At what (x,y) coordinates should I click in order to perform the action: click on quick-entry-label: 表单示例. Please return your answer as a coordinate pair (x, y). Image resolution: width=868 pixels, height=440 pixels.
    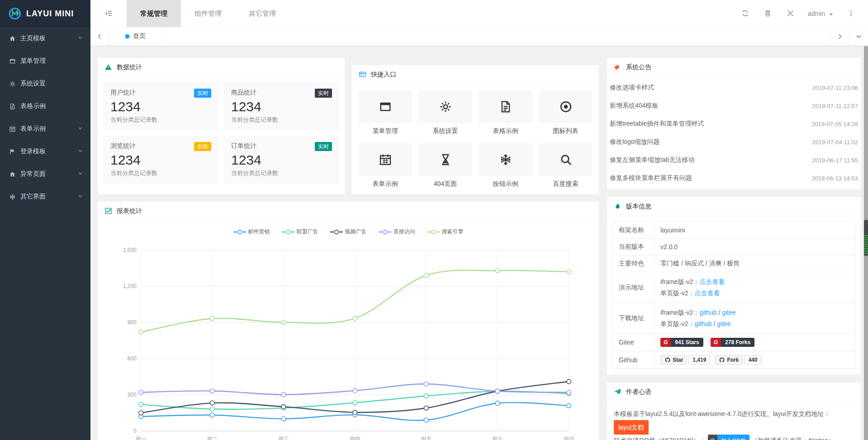
    Looking at the image, I should click on (385, 184).